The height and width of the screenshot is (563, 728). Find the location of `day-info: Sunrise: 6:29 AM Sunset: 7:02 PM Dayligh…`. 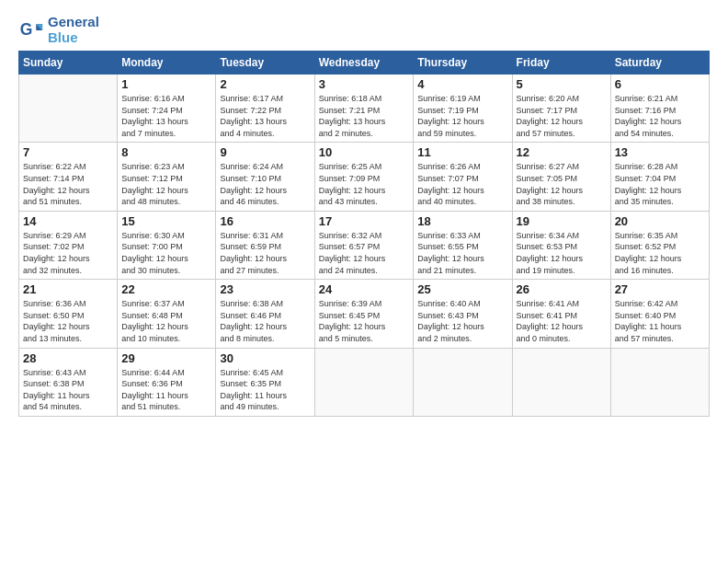

day-info: Sunrise: 6:29 AM Sunset: 7:02 PM Dayligh… is located at coordinates (68, 253).